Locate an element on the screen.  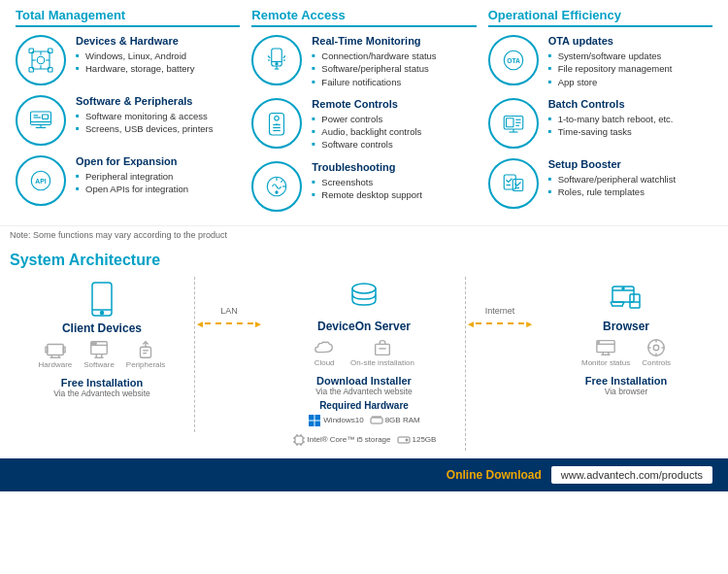
lan-dash-line is located at coordinates (229, 323).